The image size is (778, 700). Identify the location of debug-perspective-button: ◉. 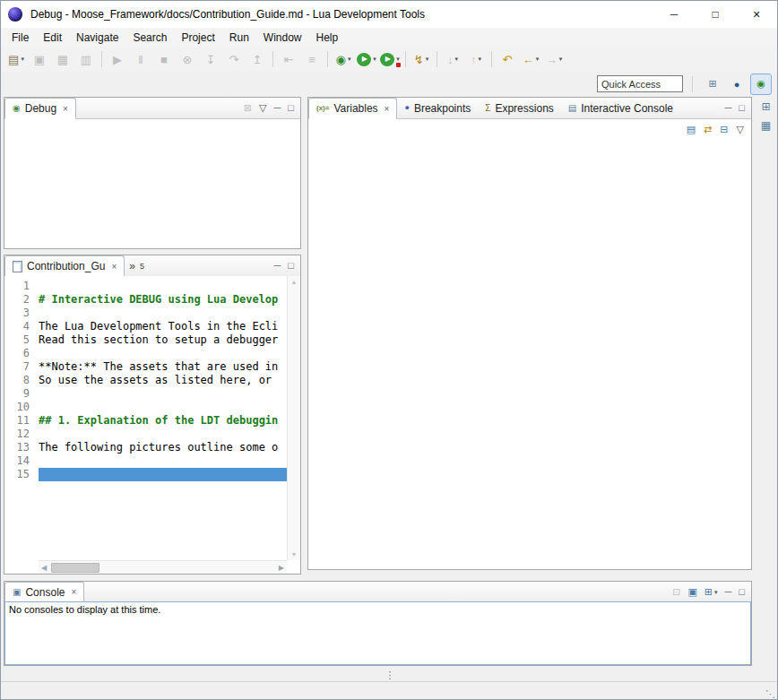
(761, 84).